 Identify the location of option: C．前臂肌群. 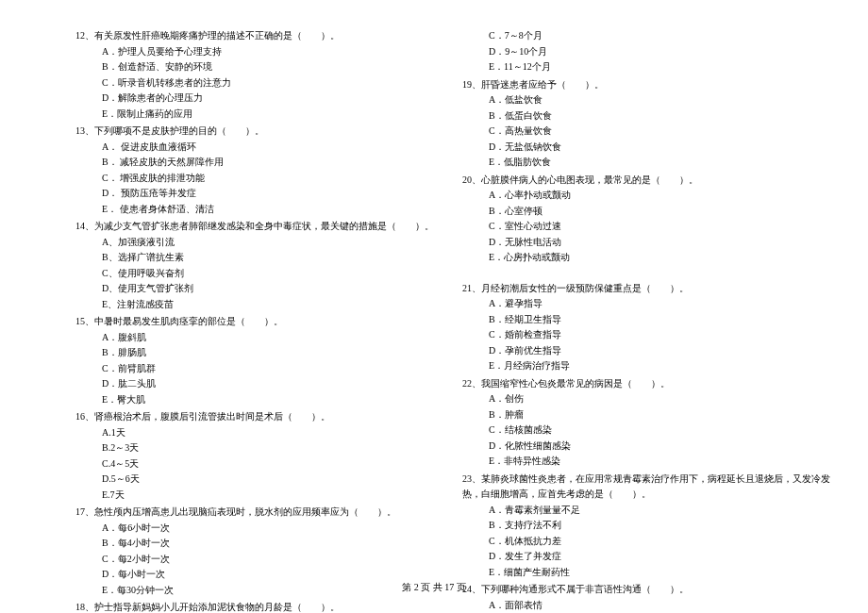
(259, 370).